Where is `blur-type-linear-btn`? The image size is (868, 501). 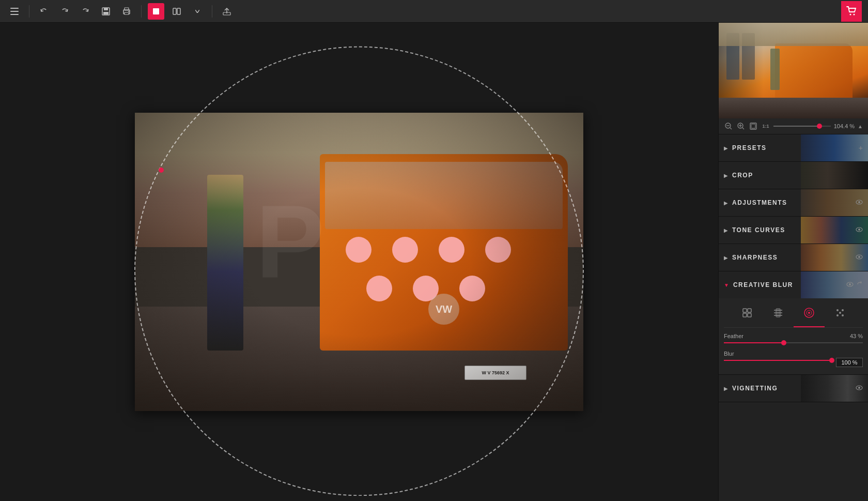
blur-type-linear-btn is located at coordinates (747, 313).